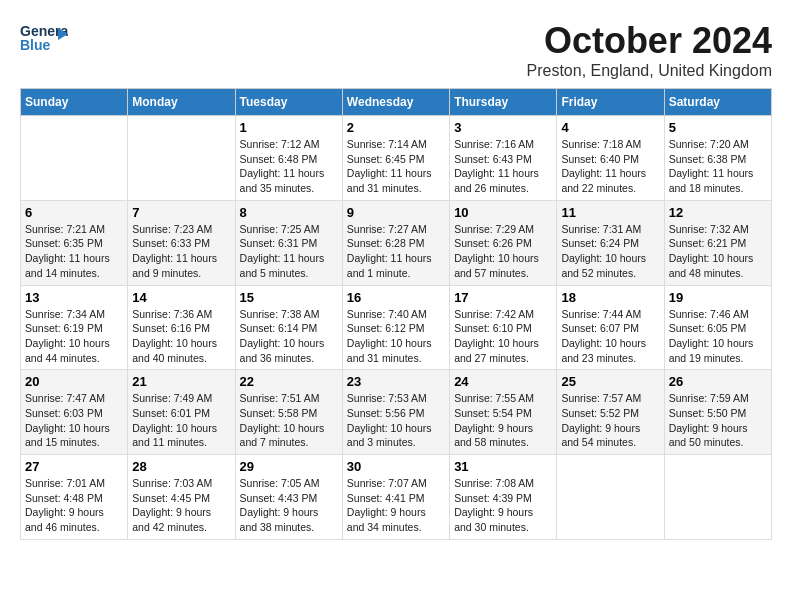 This screenshot has height=612, width=792. What do you see at coordinates (396, 158) in the screenshot?
I see `calendar-cell: 2Sunrise: 7:14 AMSunset: 6:45 PMDaylight…` at bounding box center [396, 158].